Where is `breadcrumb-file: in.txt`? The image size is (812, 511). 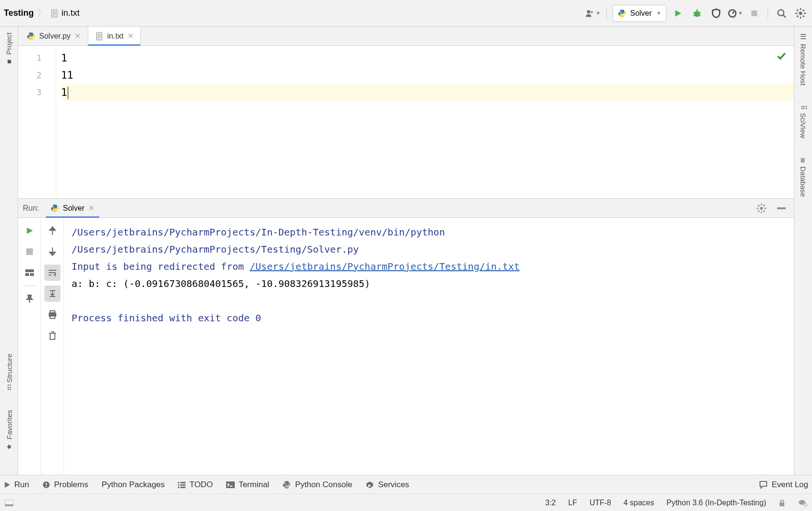
breadcrumb-file: in.txt is located at coordinates (71, 13).